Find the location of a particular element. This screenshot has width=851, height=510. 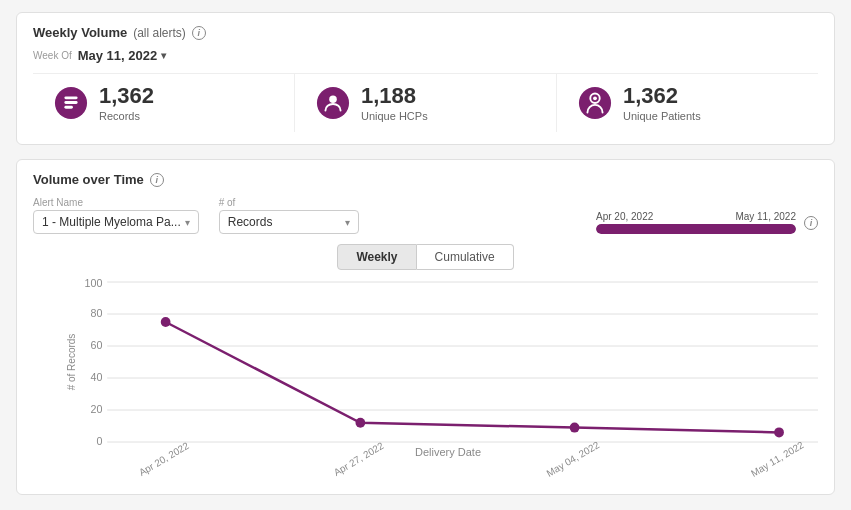

hcps-label: Unique HCPs is located at coordinates (394, 116).